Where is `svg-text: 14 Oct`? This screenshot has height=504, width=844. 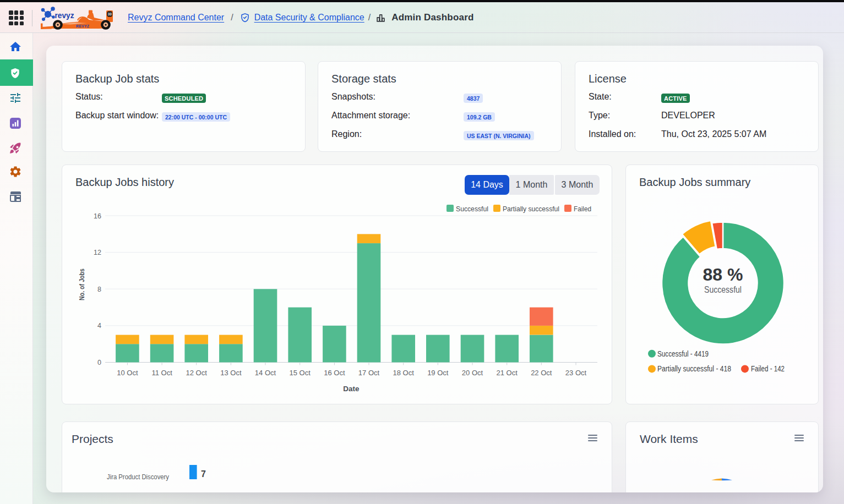 svg-text: 14 Oct is located at coordinates (265, 373).